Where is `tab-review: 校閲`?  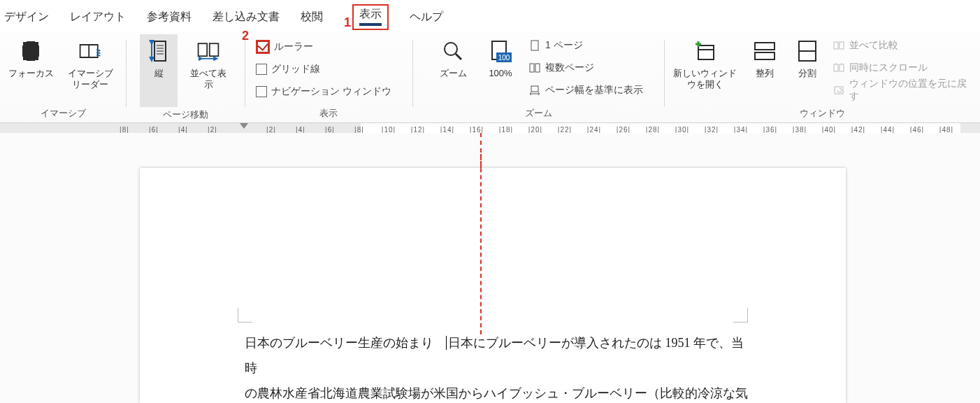
tab-review: 校閲 is located at coordinates (312, 17).